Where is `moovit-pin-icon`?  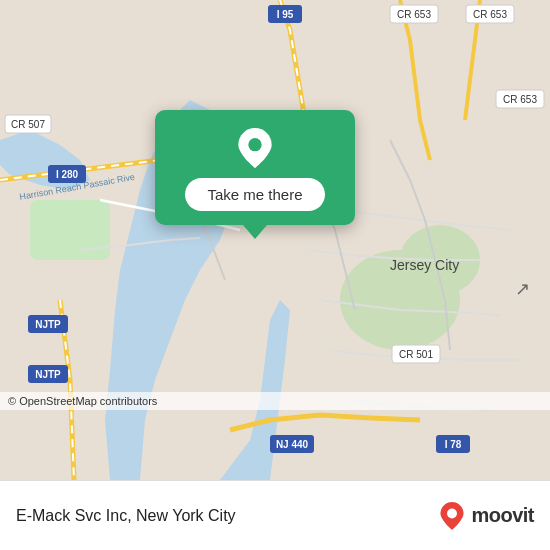 moovit-pin-icon is located at coordinates (452, 516).